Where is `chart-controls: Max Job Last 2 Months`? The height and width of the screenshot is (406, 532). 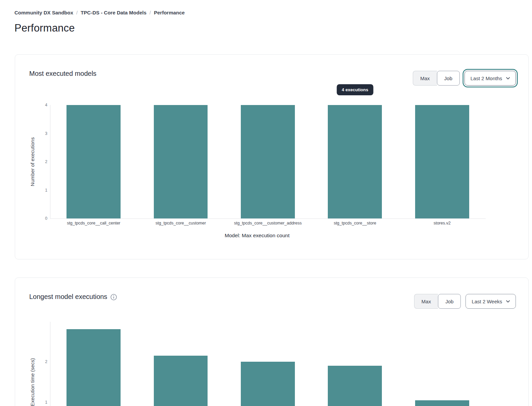
chart-controls: Max Job Last 2 Months is located at coordinates (464, 78).